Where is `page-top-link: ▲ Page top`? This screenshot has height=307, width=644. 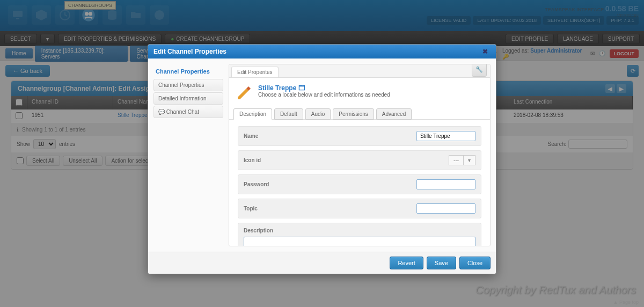
page-top-link: ▲ Page top is located at coordinates (626, 302).